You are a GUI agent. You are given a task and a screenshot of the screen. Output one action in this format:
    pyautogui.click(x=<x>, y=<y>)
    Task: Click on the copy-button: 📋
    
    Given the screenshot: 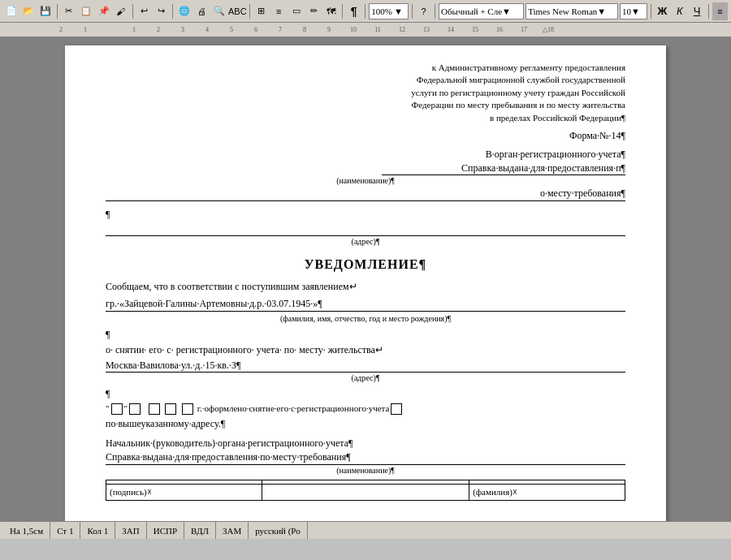 What is the action you would take?
    pyautogui.click(x=86, y=11)
    